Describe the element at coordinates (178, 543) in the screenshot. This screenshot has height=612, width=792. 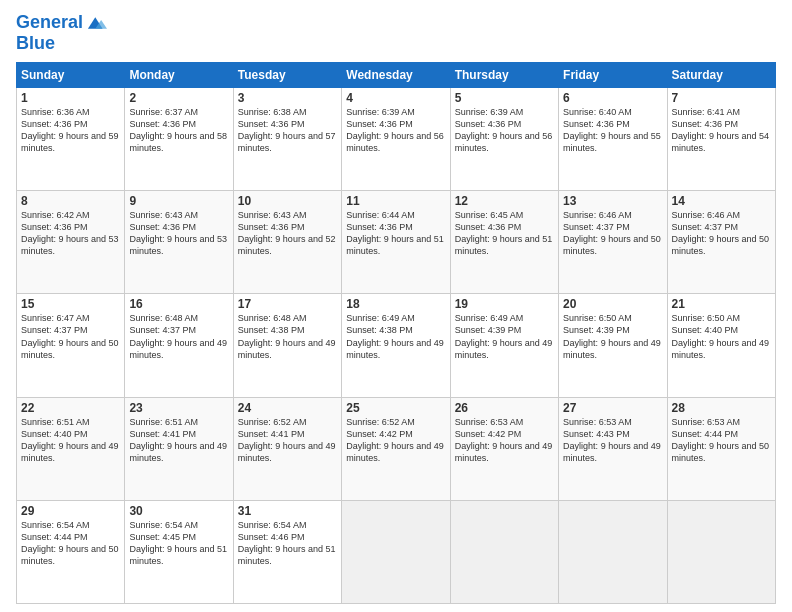
I see `day-info: Sunrise: 6:54 AMSunset: 4:45 PMDaylight:…` at that location.